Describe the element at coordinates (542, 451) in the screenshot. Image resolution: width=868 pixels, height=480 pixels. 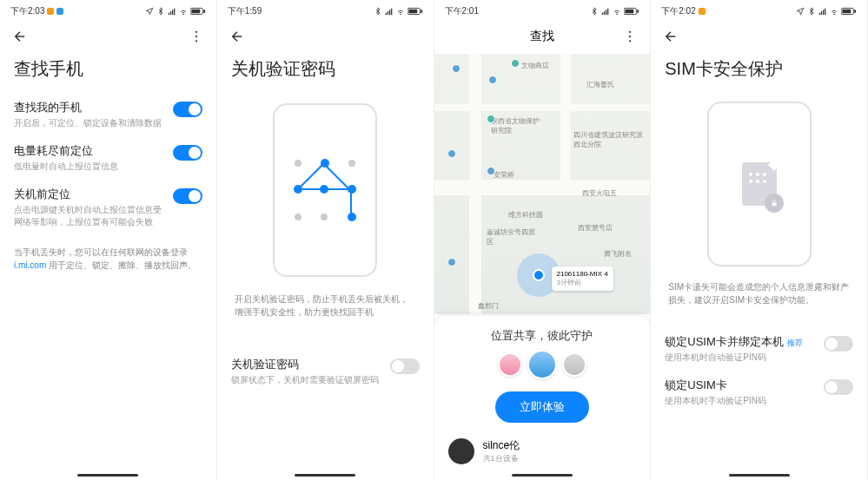
I see `user-device-row: silnce伦 共1台设备` at that location.